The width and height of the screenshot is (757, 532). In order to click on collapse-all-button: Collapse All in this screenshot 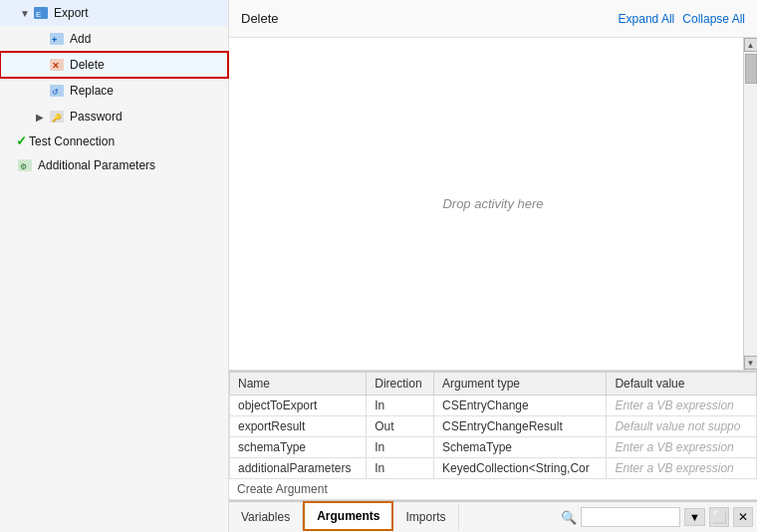, I will do `click(713, 19)`.